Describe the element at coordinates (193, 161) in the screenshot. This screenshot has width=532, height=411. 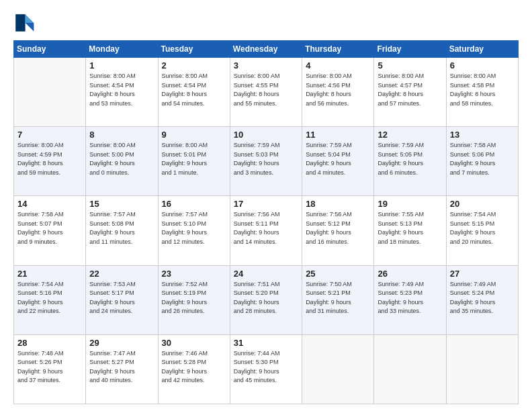
I see `calendar-cell: 9Sunrise: 8:00 AM Sunset: 5:01 PM Daylig…` at that location.